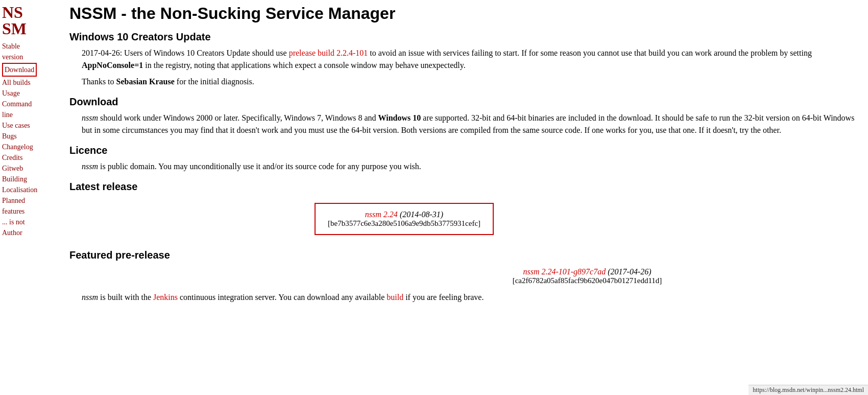  I want to click on licence-nssm-italic: nssm, so click(90, 167).